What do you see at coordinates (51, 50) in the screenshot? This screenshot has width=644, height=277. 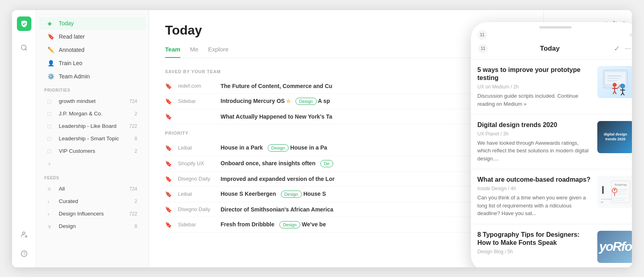 I see `annotated-icon: ✏️` at bounding box center [51, 50].